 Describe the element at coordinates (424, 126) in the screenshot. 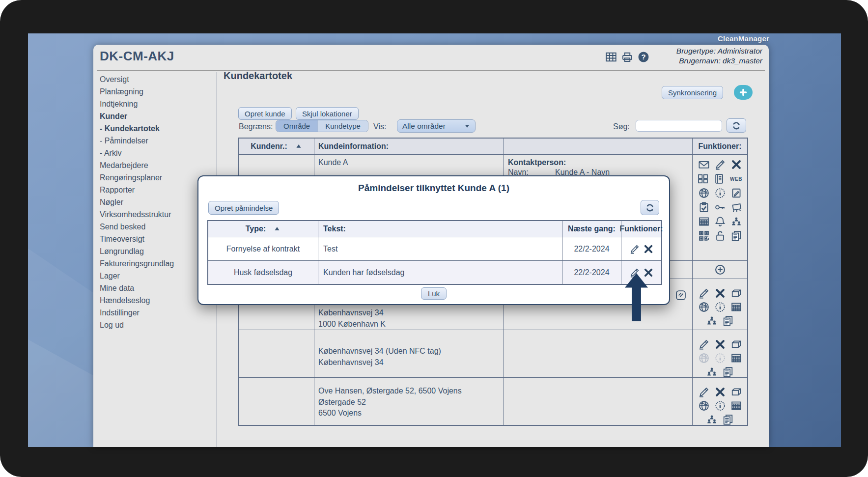

I see `area-select-value: Alle områder` at that location.